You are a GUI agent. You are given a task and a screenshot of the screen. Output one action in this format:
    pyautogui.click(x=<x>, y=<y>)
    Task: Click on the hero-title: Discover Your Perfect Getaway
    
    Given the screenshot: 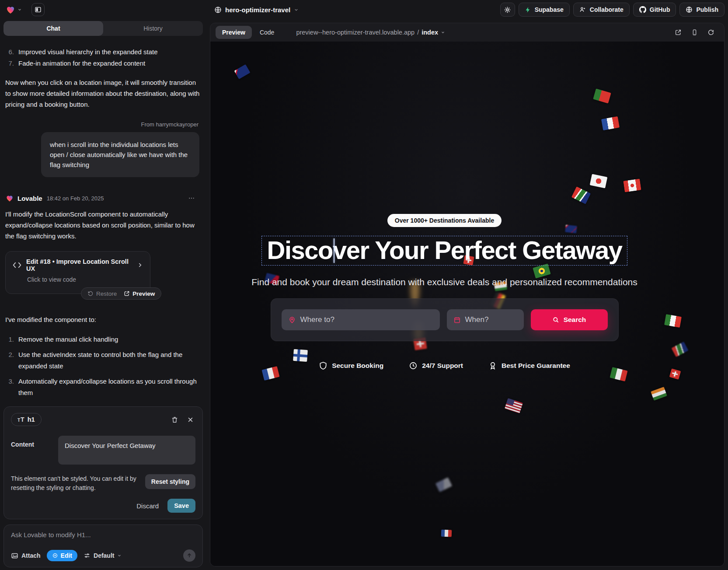 What is the action you would take?
    pyautogui.click(x=445, y=250)
    